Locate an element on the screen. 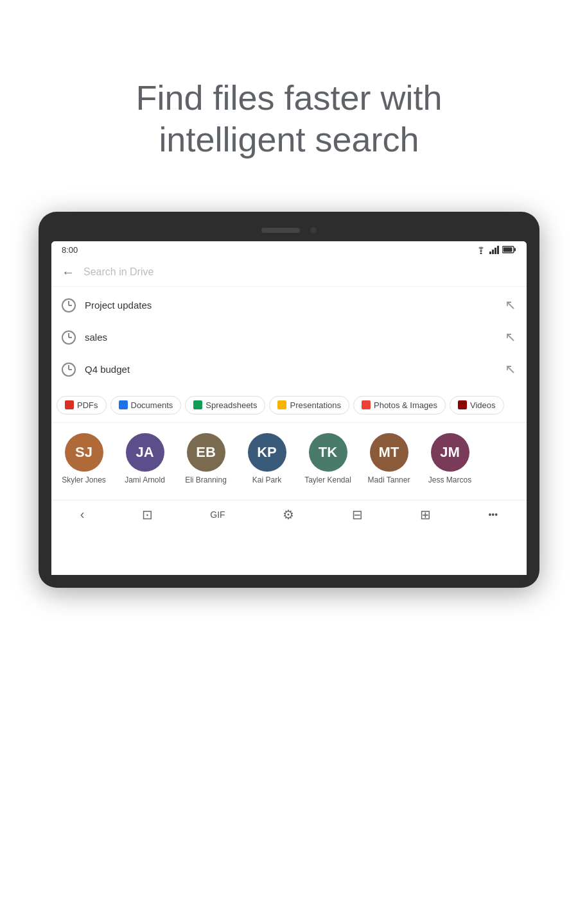 The height and width of the screenshot is (924, 578). hero-title: Find files faster with intelligent searc… is located at coordinates (289, 119).